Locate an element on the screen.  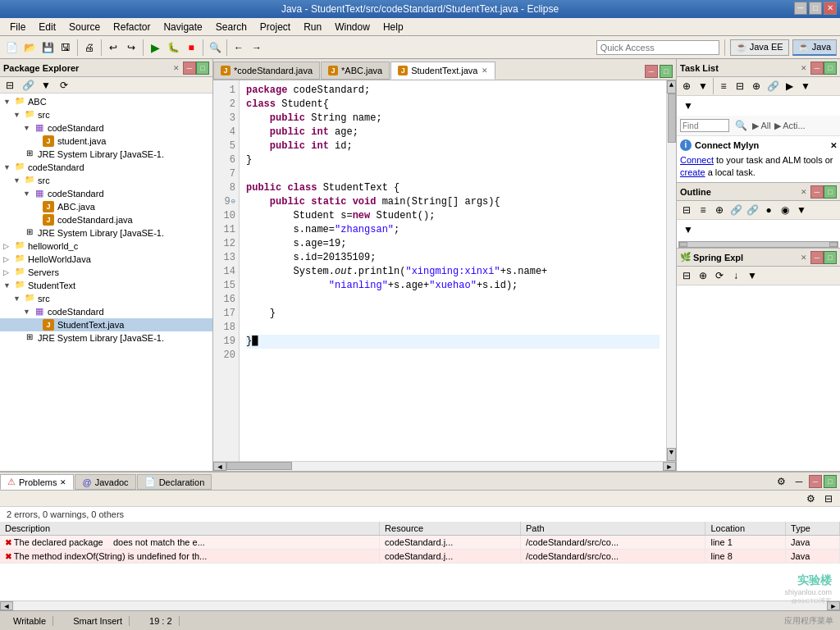
collapse-all-button: ⊟ is located at coordinates (10, 85).